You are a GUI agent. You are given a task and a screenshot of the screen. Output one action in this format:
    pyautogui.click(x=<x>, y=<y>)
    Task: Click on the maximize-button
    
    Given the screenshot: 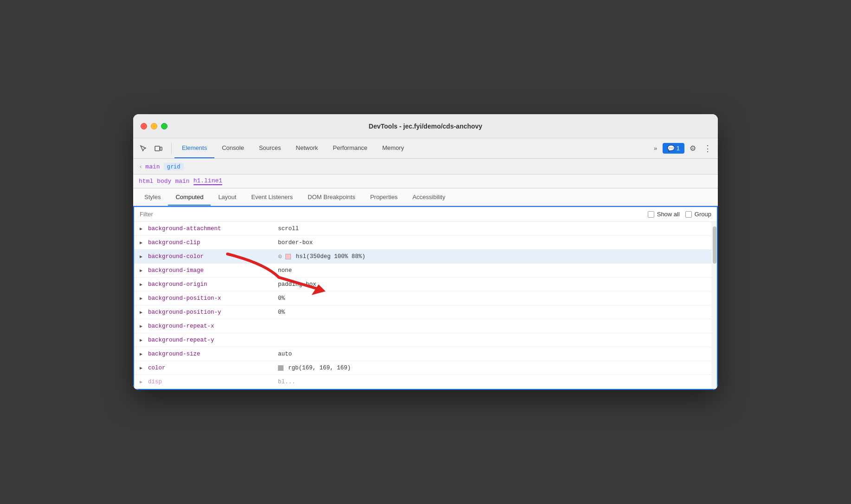 What is the action you would take?
    pyautogui.click(x=164, y=126)
    